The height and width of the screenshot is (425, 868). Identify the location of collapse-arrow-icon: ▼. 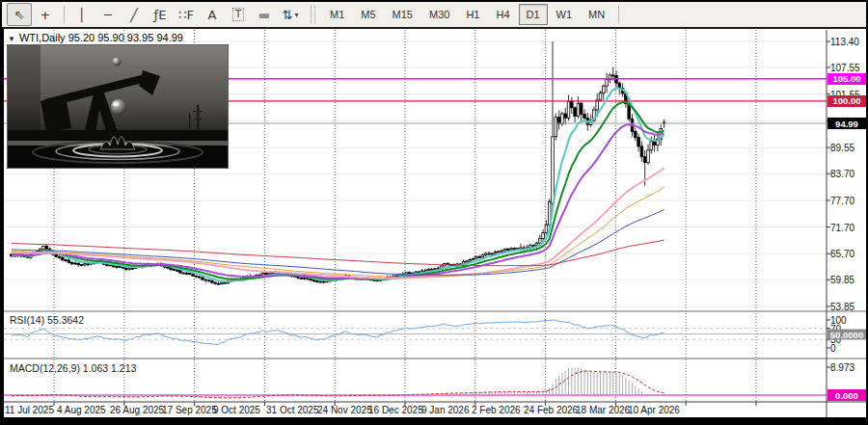
(12, 39).